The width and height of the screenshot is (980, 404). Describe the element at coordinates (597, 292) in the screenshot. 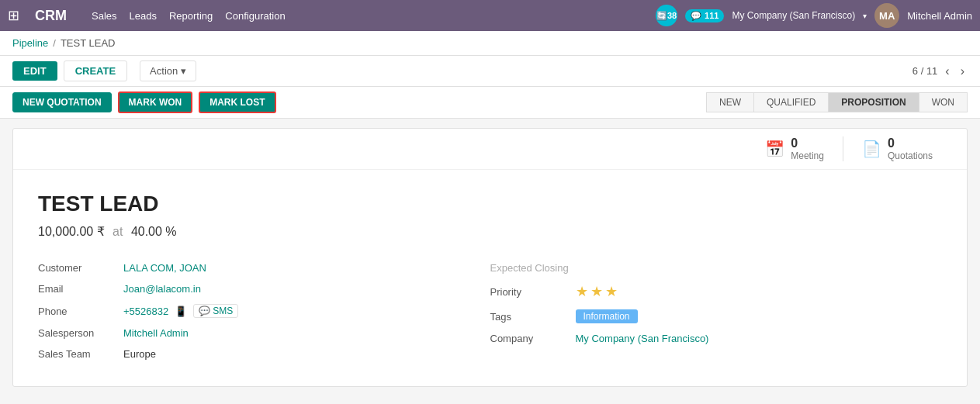

I see `priority-stars: ★ ★ ★` at that location.